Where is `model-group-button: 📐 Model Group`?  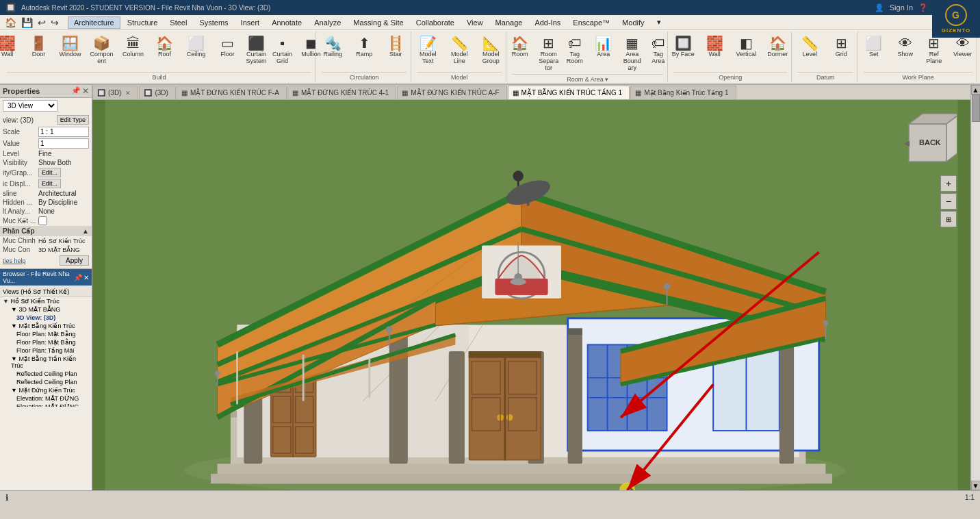
model-group-button: 📐 Model Group is located at coordinates (491, 51).